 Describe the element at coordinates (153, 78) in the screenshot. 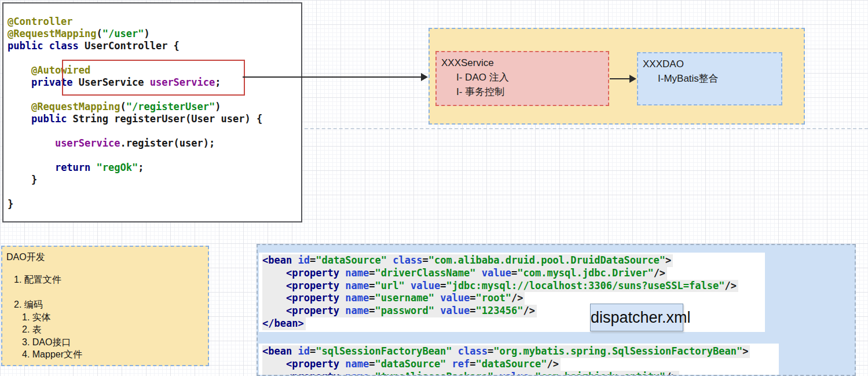

I see `autowired-highlight-rect` at that location.